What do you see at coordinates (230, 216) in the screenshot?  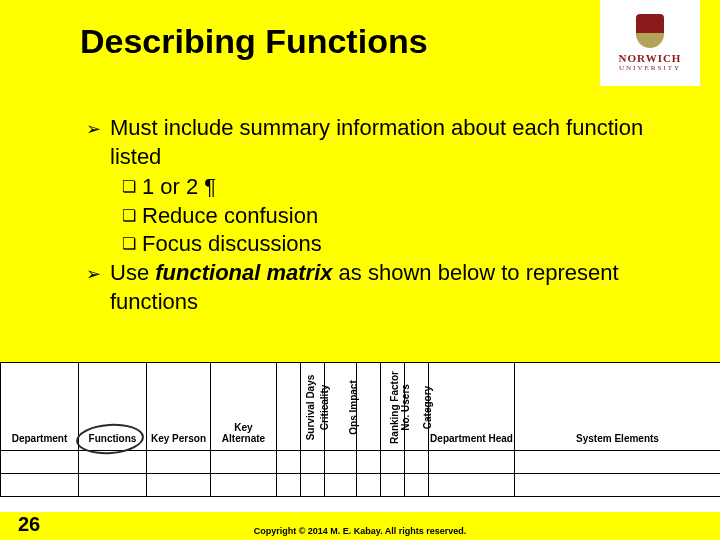 I see `sub-bullet-text: Reduce confusion` at bounding box center [230, 216].